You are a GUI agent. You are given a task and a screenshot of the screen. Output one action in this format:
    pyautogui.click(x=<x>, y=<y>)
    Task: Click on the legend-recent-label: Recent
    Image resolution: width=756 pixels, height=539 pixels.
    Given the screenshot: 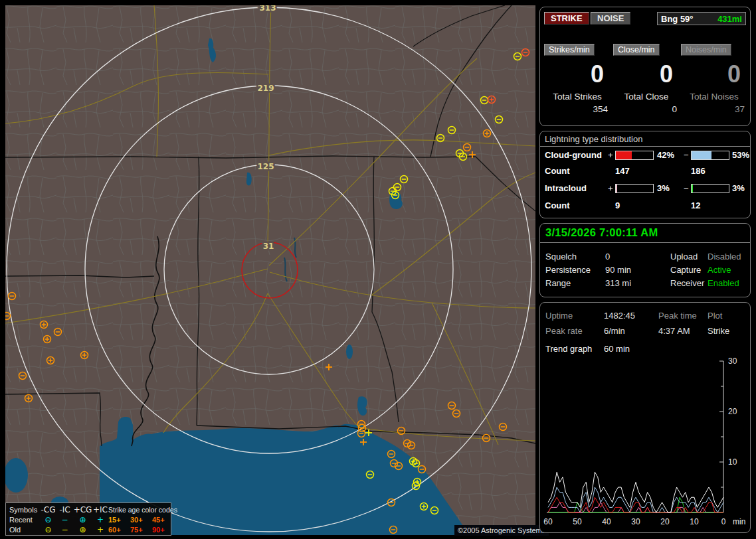 What is the action you would take?
    pyautogui.click(x=25, y=520)
    